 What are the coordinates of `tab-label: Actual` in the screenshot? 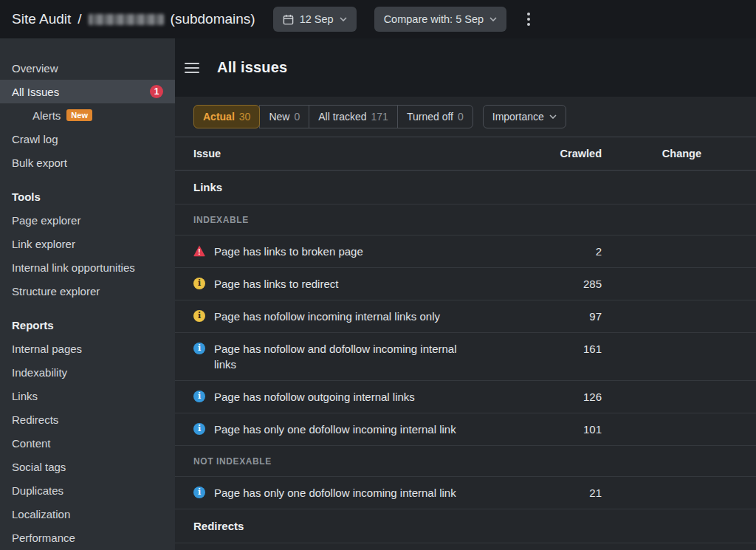 It's located at (219, 117).